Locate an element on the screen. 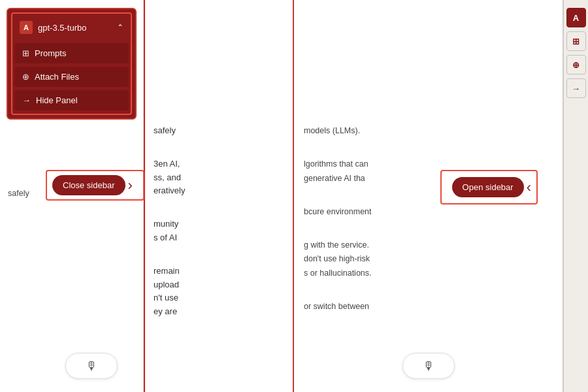 The height and width of the screenshot is (392, 588). icon-btn-prompts: ⊞ is located at coordinates (576, 41).